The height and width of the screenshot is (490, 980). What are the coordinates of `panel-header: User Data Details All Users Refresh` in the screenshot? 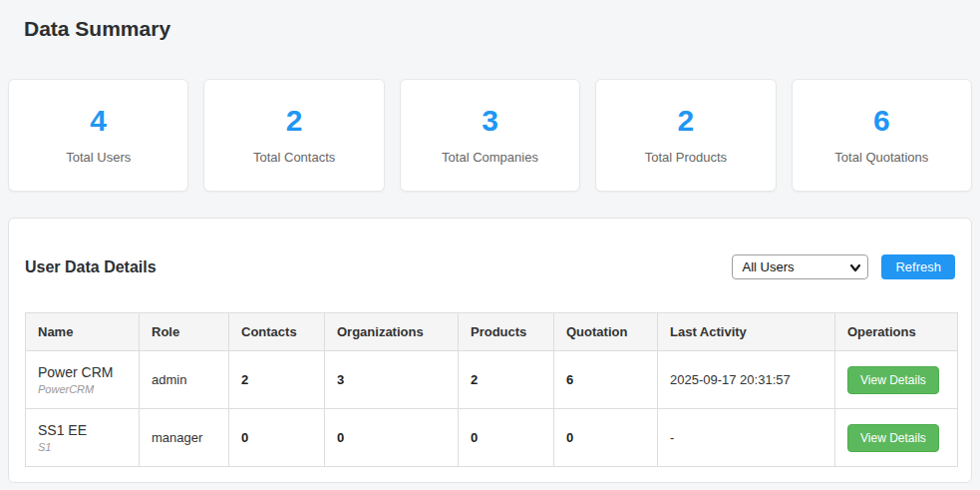 It's located at (490, 267).